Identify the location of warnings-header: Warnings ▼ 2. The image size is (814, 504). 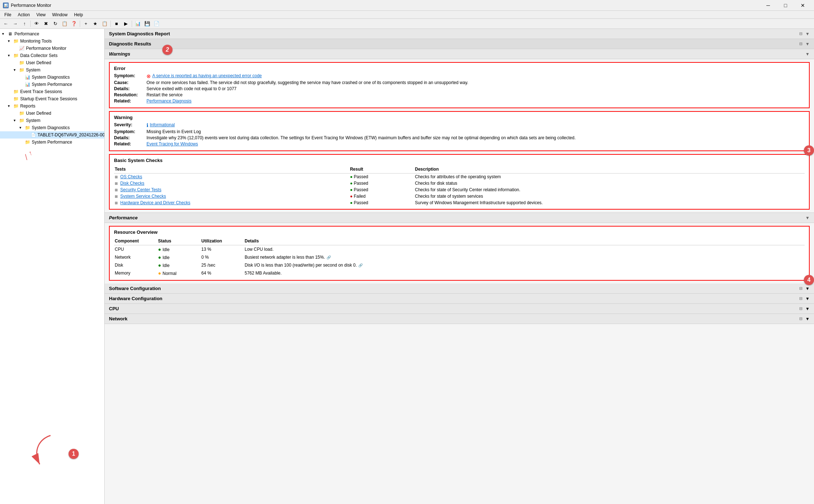
(459, 54).